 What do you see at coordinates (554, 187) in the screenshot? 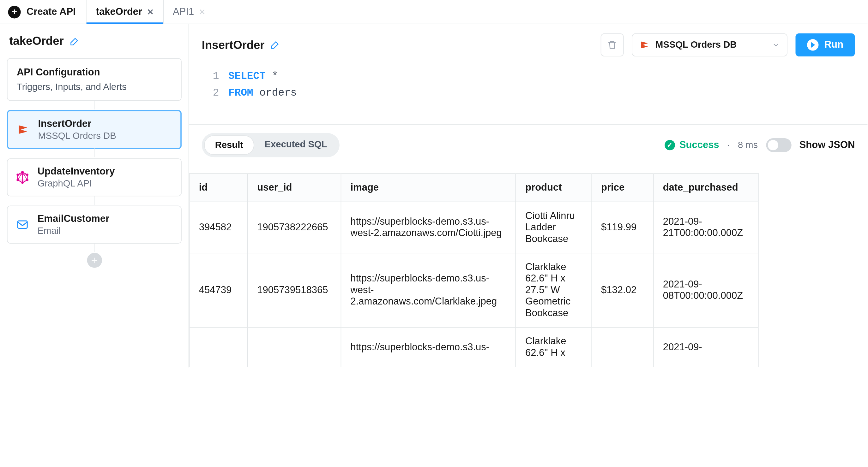
I see `col-product: product` at bounding box center [554, 187].